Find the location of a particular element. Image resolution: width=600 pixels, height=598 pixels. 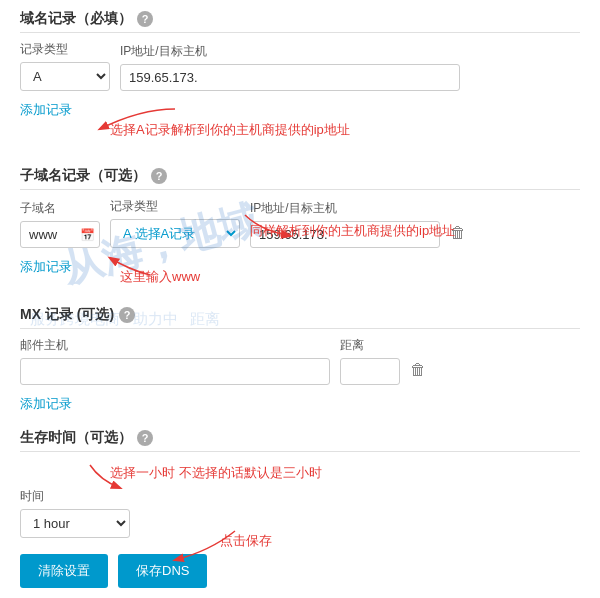

domain-record-row: 记录类型 A CNAME MX TXT IP地址/目标主机 is located at coordinates (300, 66).